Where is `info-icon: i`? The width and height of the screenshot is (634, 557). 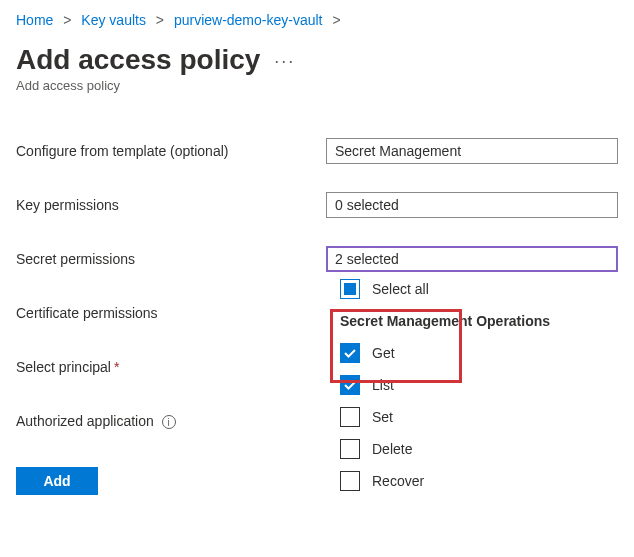 info-icon: i is located at coordinates (169, 422).